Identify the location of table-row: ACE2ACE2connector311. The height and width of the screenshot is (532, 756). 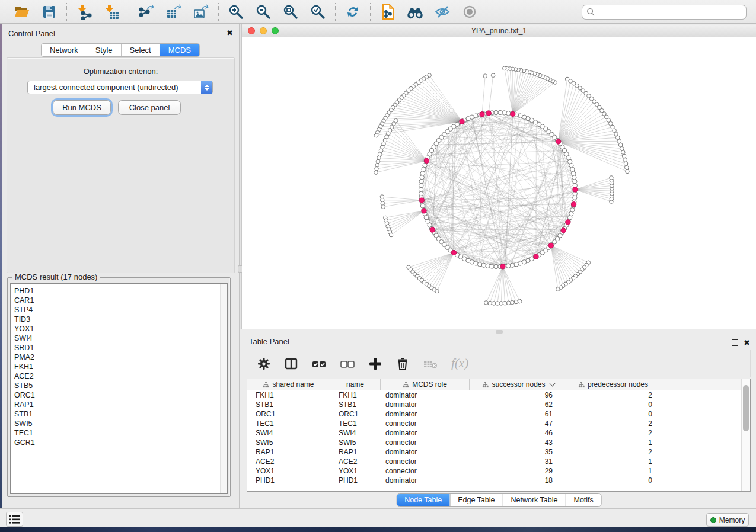
(495, 462).